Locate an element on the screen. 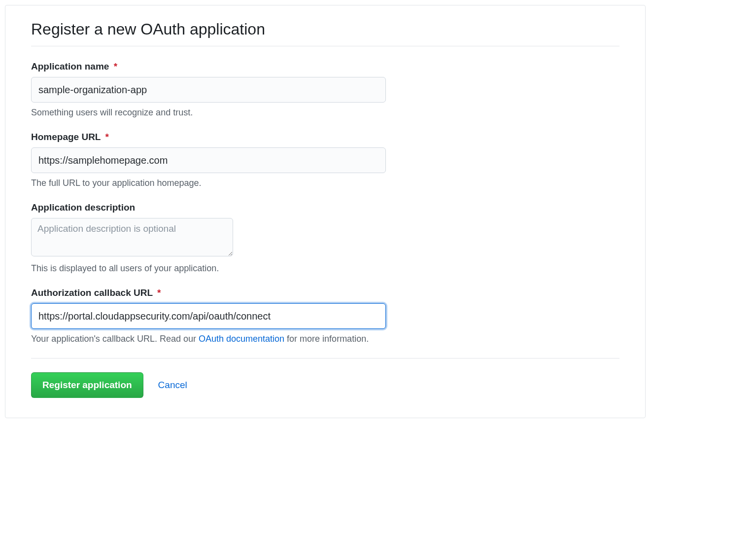 The height and width of the screenshot is (538, 756). homepage-url-help: The full URL to your application homepag… is located at coordinates (218, 183).